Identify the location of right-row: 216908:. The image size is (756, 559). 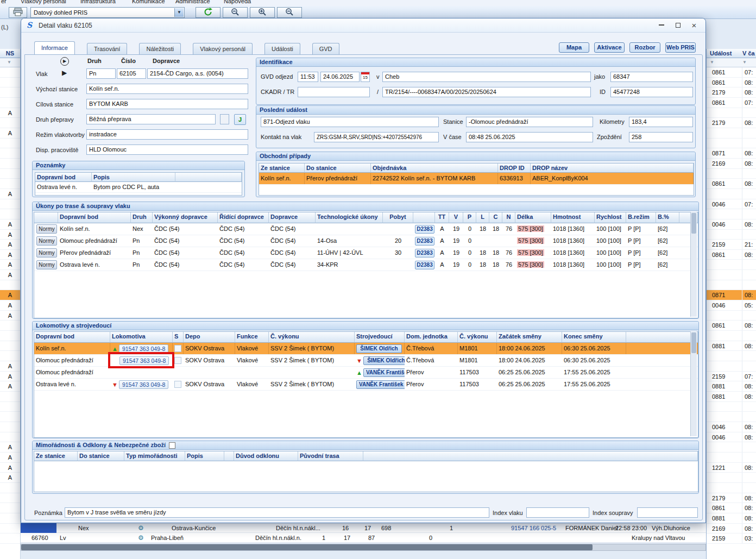
(731, 529).